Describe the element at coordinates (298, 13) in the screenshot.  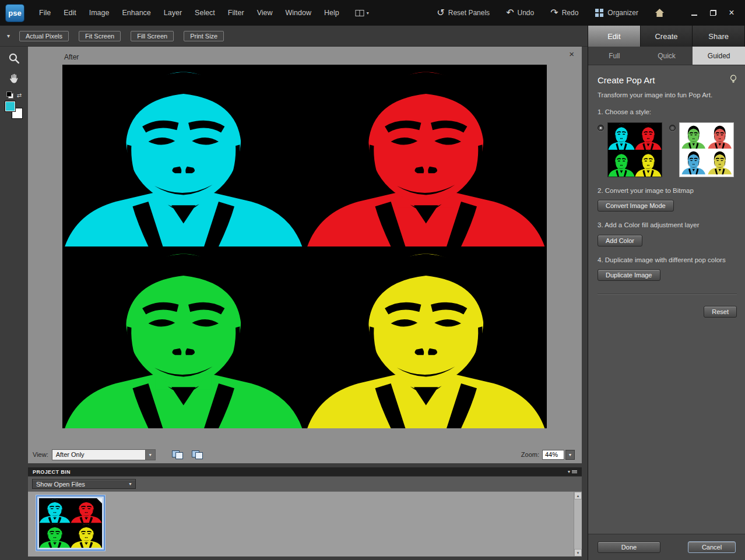
I see `menu-window: Window` at that location.